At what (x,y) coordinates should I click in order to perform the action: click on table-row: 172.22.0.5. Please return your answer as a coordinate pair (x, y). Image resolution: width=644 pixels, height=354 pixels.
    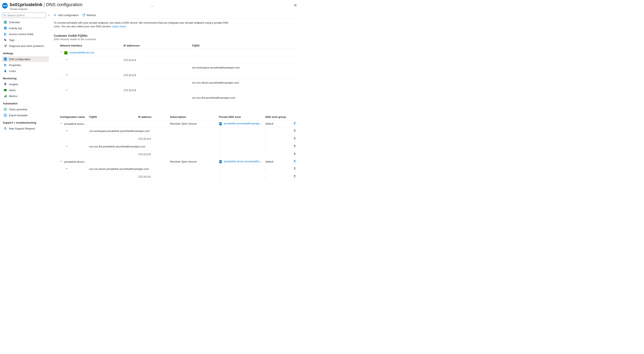
    Looking at the image, I should click on (176, 75).